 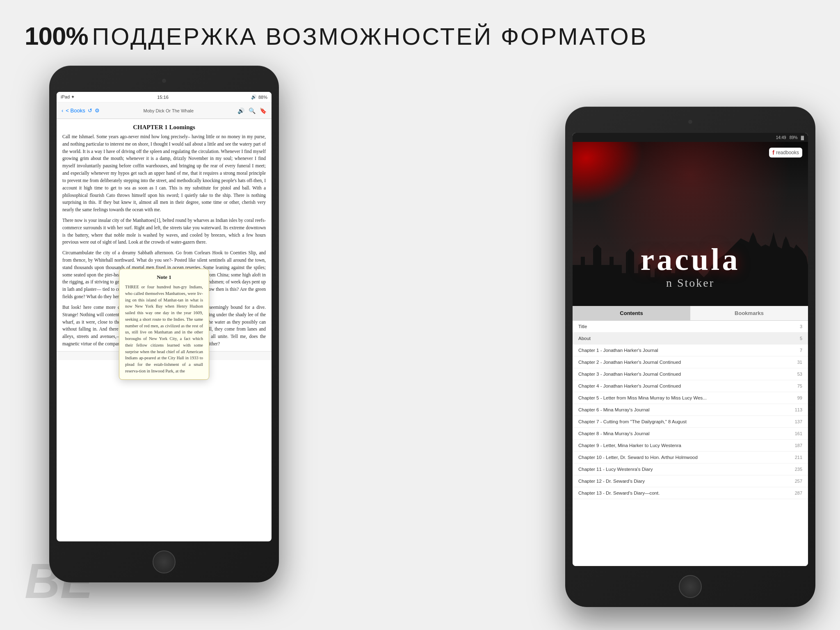 I want to click on settings-icon: ⚙, so click(x=97, y=111).